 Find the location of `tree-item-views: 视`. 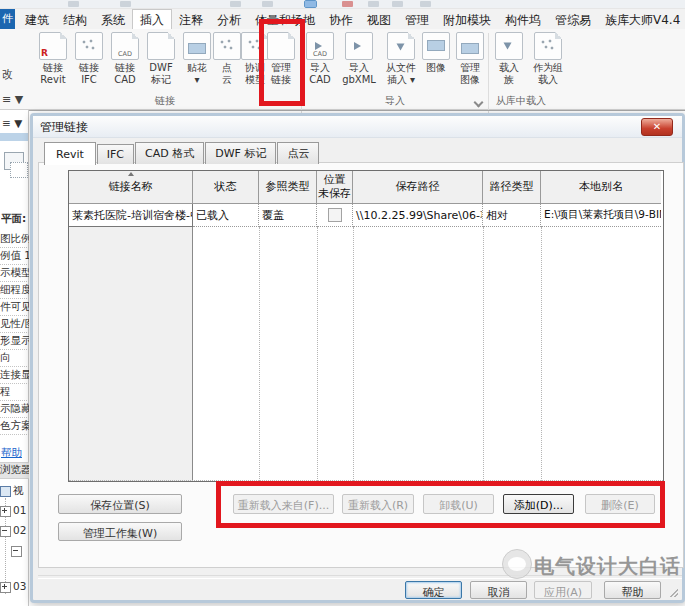

tree-item-views: 视 is located at coordinates (14, 491).